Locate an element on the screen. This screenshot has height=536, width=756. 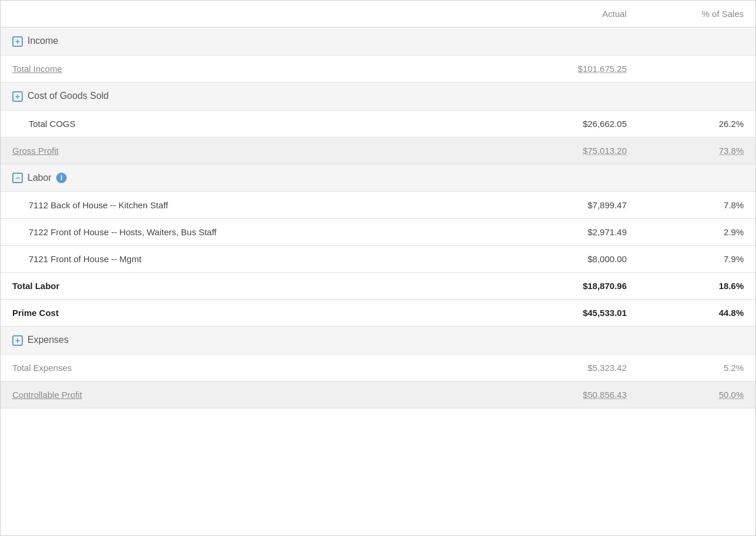
summary-row: Controllable Profit$50,856.4350.0% is located at coordinates (378, 395).